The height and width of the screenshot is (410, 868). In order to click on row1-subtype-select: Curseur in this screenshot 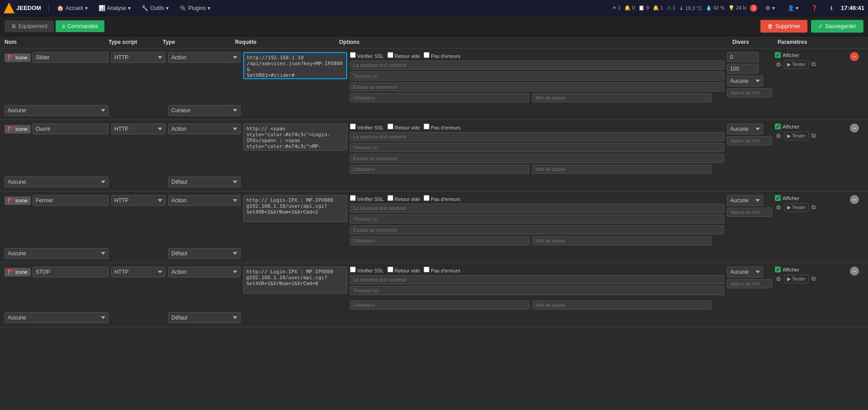, I will do `click(204, 110)`.